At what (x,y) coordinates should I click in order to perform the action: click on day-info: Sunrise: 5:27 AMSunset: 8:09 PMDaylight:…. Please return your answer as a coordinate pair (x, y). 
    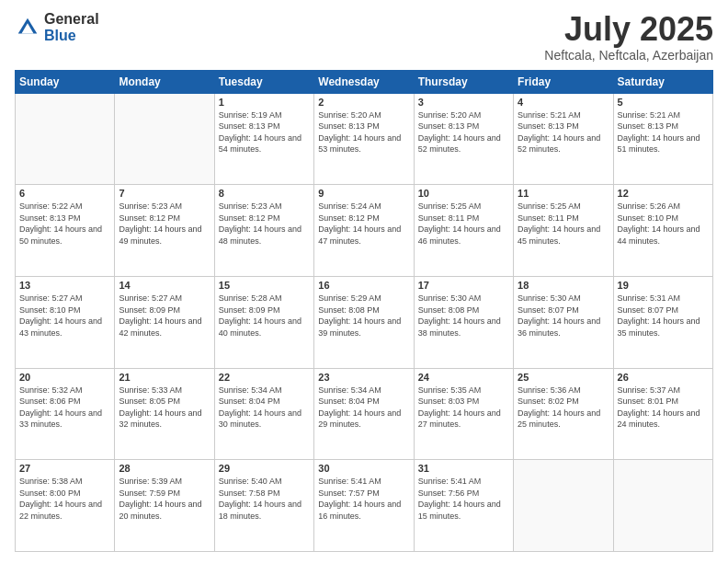
    Looking at the image, I should click on (164, 316).